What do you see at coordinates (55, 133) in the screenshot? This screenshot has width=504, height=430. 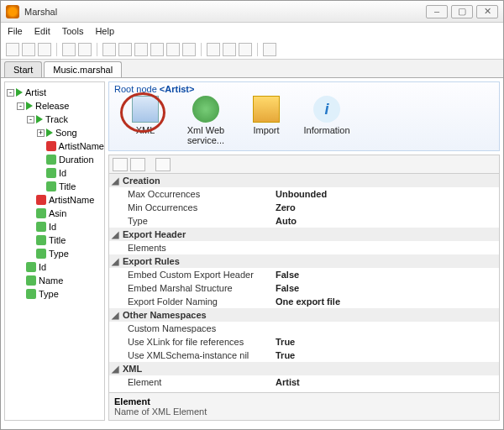 I see `tree-song: +Song` at bounding box center [55, 133].